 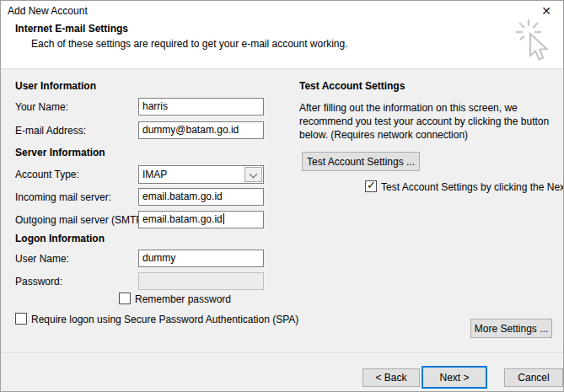 I want to click on remember-password-label: Remember password, so click(x=183, y=299).